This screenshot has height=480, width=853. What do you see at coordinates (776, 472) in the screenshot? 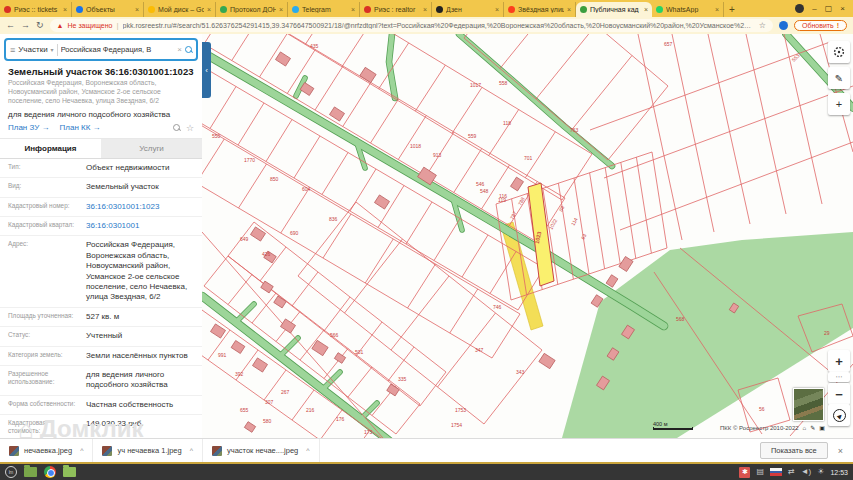
I see `keyboard-layout-flag-icon` at bounding box center [776, 472].